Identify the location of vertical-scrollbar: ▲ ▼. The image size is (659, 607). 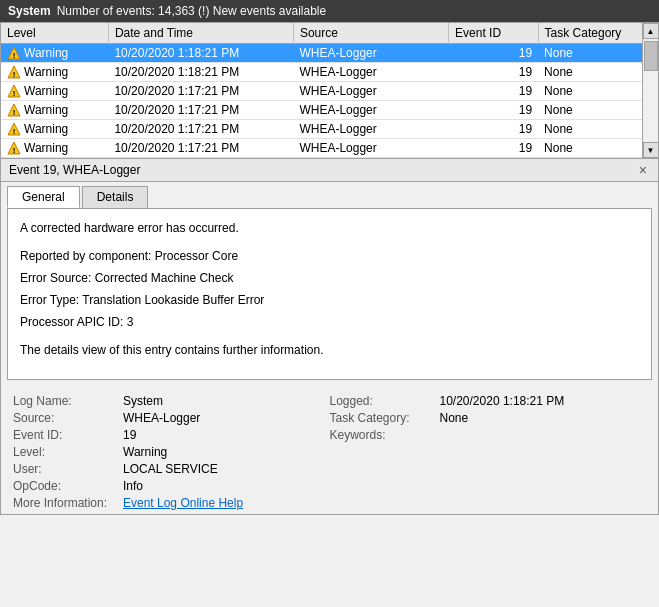
(650, 90).